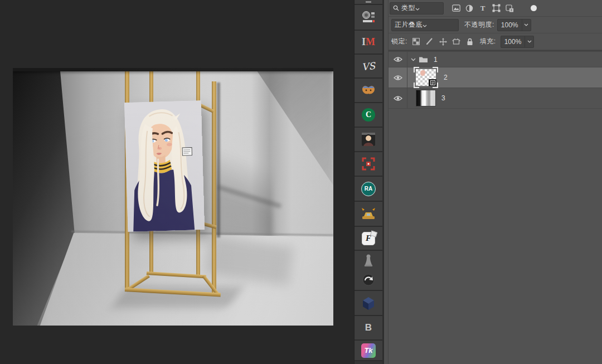  Describe the element at coordinates (368, 350) in the screenshot. I see `tk-letters: Tk` at that location.